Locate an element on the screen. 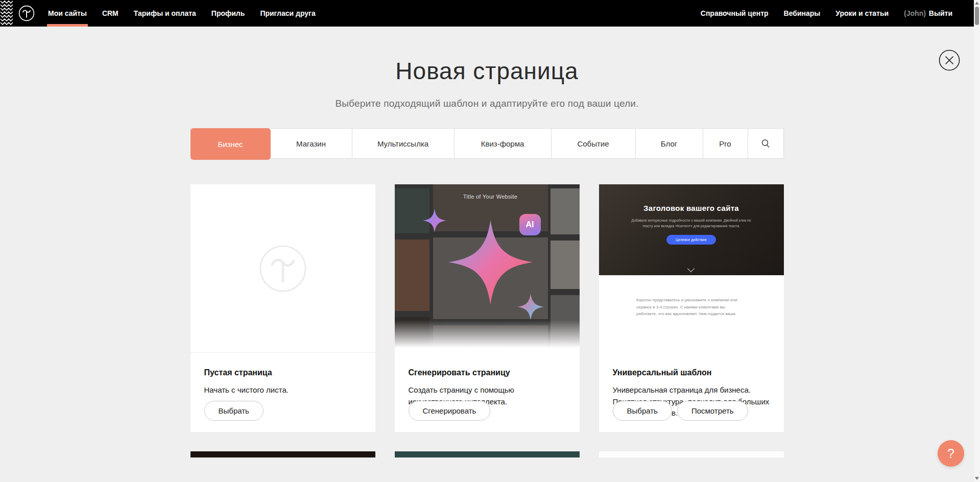 This screenshot has width=980, height=482. tilda-logo is located at coordinates (27, 13).